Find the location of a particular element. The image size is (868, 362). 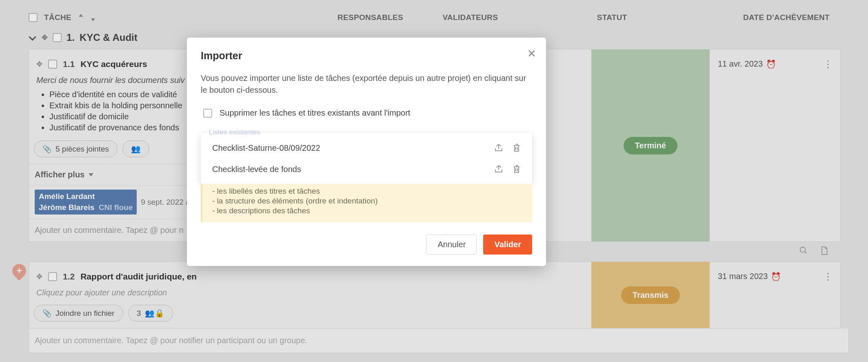

modal-desc: Vous pouvez importer une liste de tâches… is located at coordinates (366, 84).